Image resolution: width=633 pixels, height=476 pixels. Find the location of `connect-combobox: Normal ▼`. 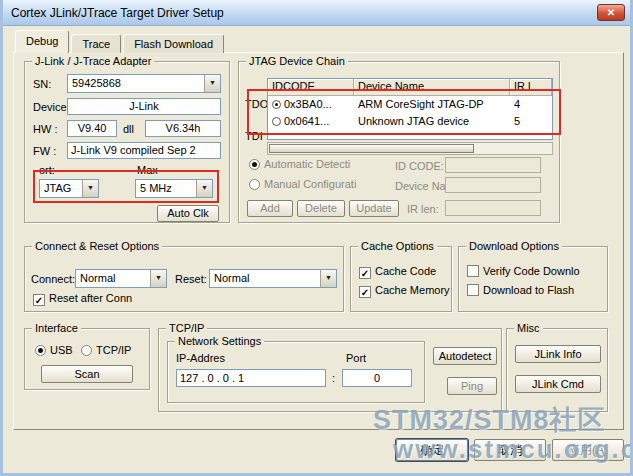

connect-combobox: Normal ▼ is located at coordinates (121, 278).